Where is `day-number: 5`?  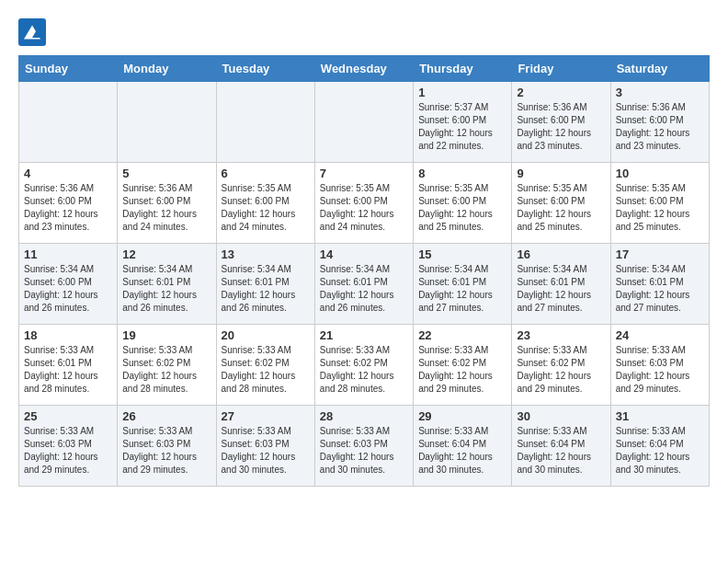 day-number: 5 is located at coordinates (166, 173).